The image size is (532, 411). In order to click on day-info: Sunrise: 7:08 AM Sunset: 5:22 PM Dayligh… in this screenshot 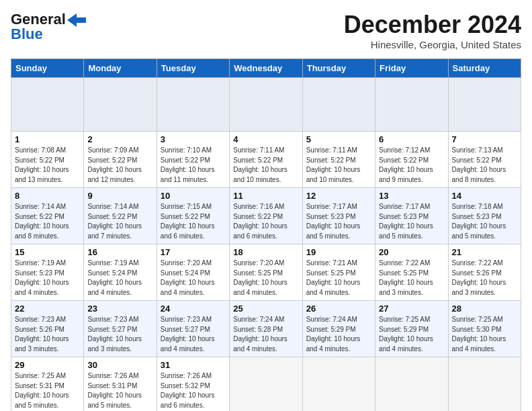, I will do `click(47, 165)`.